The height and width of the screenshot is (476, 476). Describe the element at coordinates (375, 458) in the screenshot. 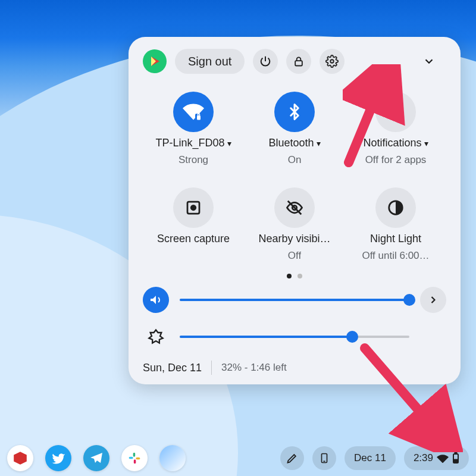

I see `shelf-right: Dec 11 2:39` at that location.